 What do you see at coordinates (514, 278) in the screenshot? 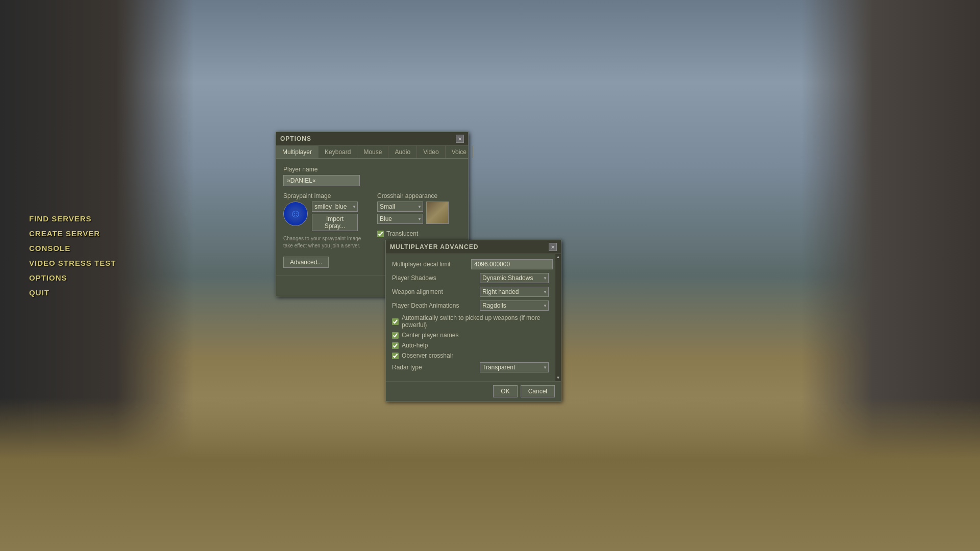
I see `player-shadows-select: Dynamic Shadows Simple Shadows No Shadow…` at bounding box center [514, 278].